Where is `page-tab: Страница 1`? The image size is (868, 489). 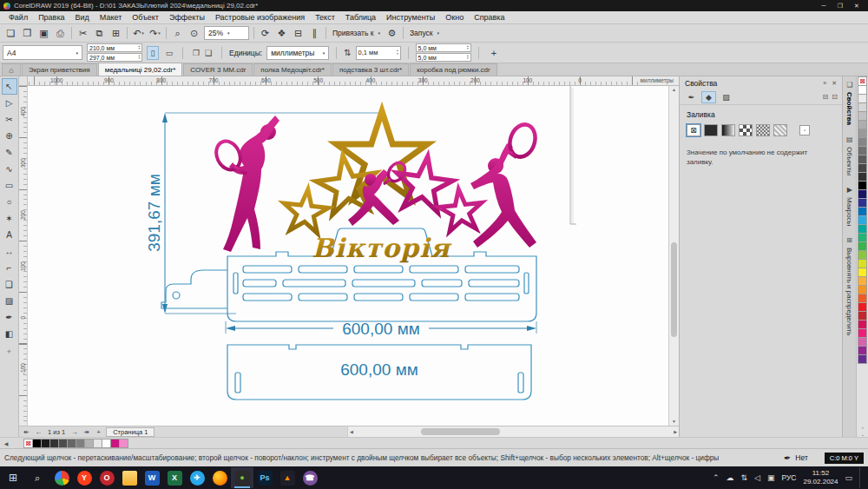
page-tab: Страница 1 is located at coordinates (130, 433).